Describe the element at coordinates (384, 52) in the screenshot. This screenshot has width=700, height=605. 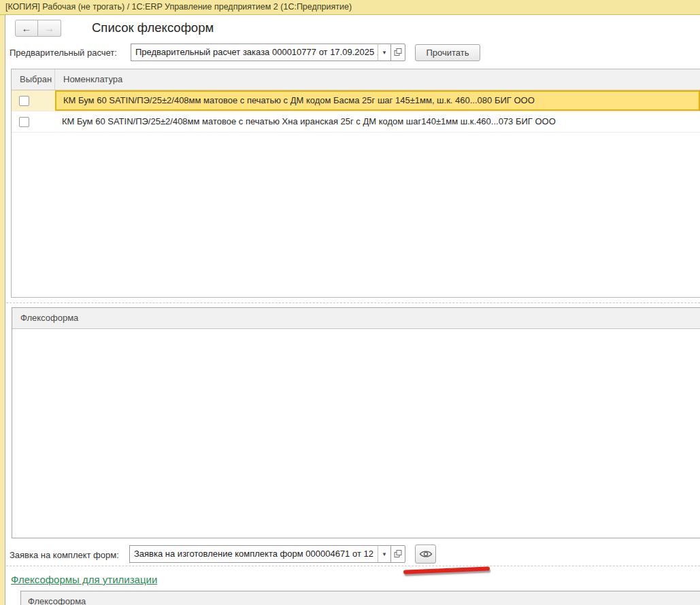
I see `prelim-calc-dropdown-button: ▾` at that location.